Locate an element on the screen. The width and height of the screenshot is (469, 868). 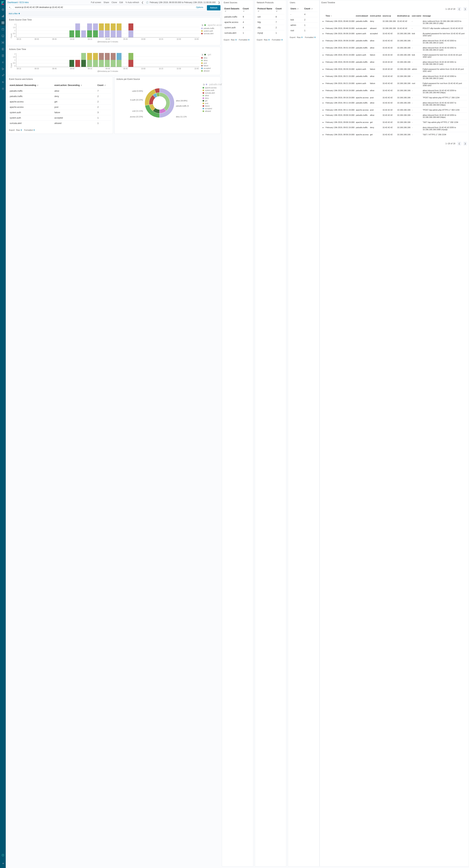
nav-dashboard-icon is located at coordinates (3, 23).